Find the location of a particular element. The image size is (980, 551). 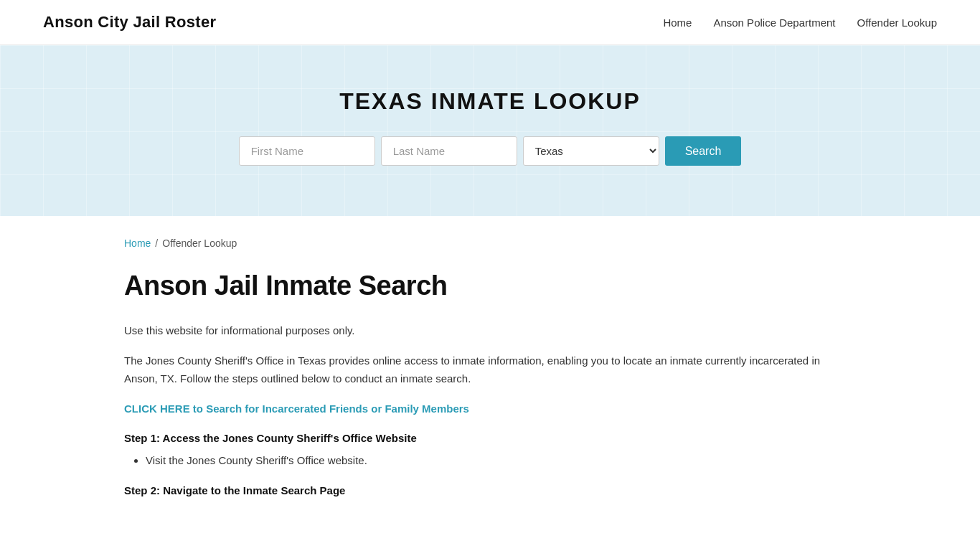

main-nav: Home Anson Police Department Offender Lo… is located at coordinates (800, 23).